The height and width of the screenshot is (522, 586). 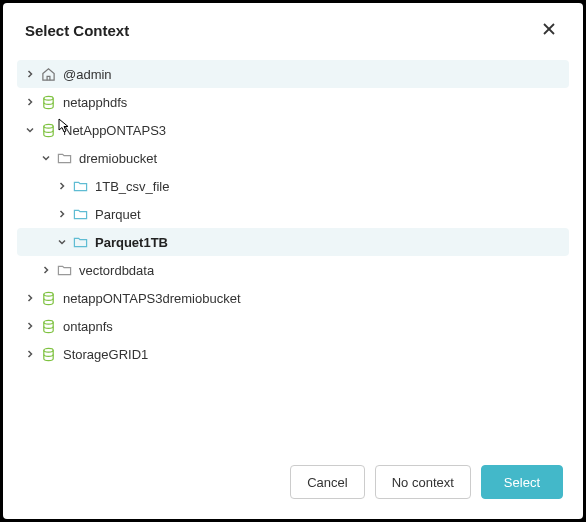 What do you see at coordinates (293, 270) in the screenshot?
I see `tree-row: vectordbdata` at bounding box center [293, 270].